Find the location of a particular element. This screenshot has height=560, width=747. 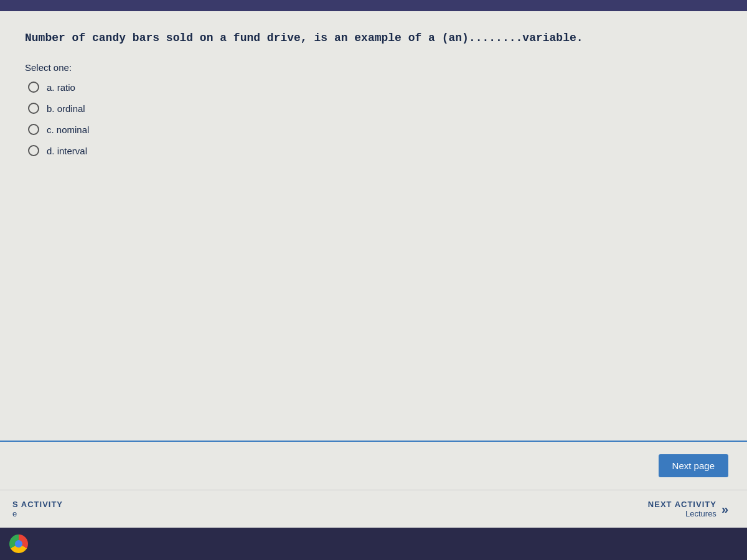

option-c-label: c. nominal is located at coordinates (68, 129).